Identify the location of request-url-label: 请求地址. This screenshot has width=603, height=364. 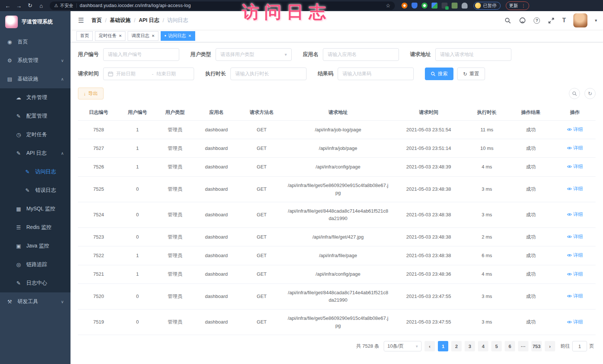
(420, 55).